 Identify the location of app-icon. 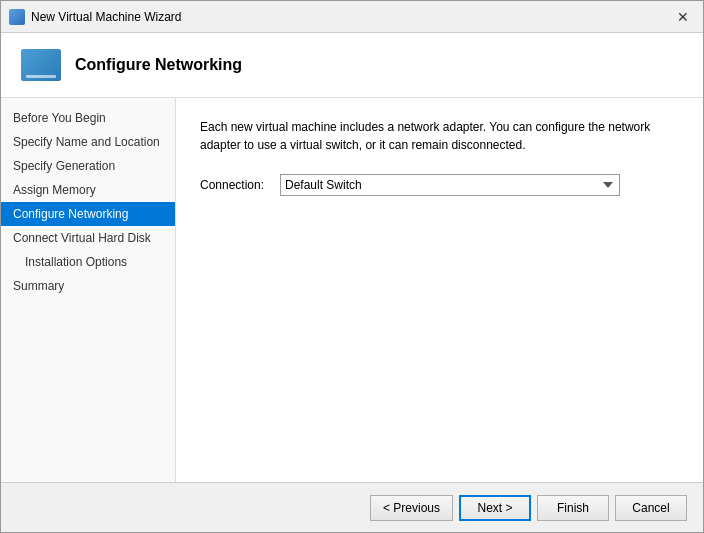
(17, 17).